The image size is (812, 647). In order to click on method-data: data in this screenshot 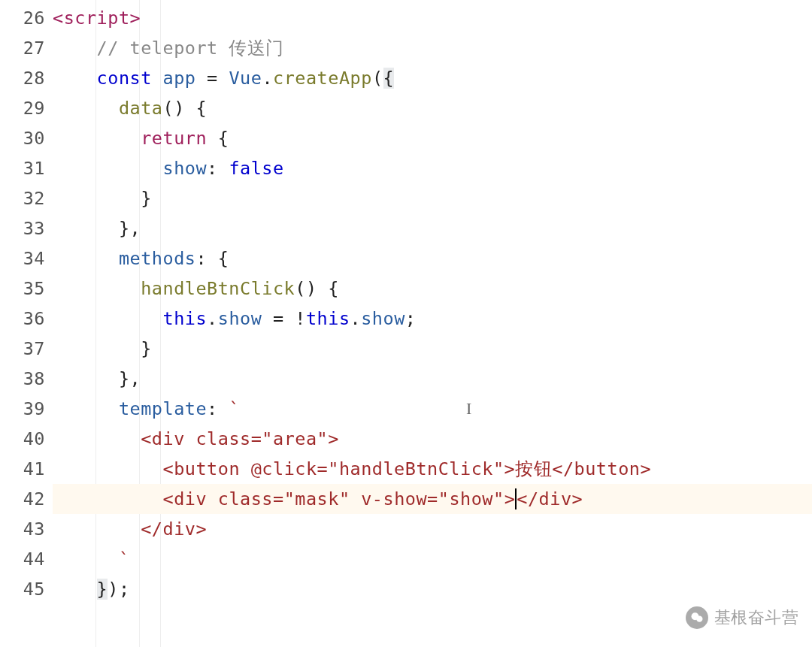, I will do `click(141, 108)`.